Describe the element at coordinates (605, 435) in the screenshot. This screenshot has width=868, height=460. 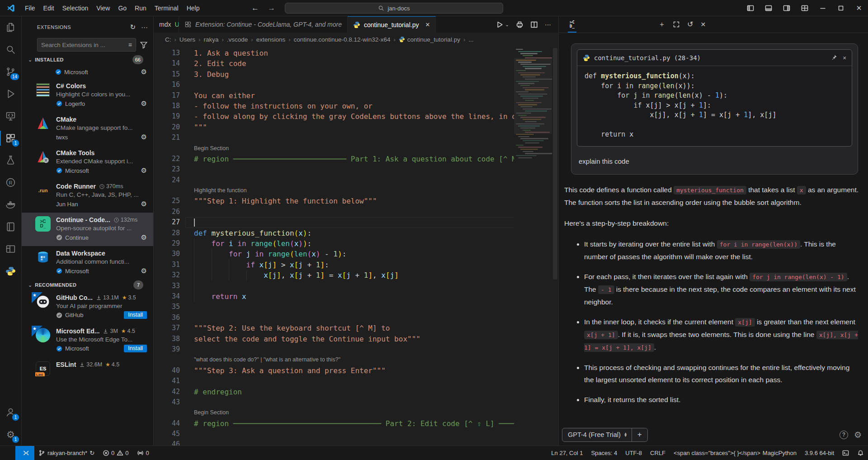
I see `model-selector: GPT-4 (Free Trial) ▲▼ +` at that location.